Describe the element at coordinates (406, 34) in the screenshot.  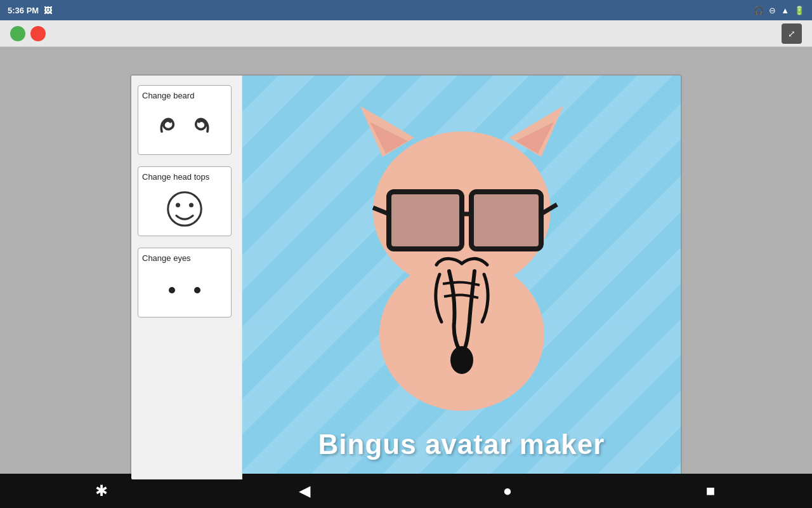
I see `toolbar: ⤢` at that location.